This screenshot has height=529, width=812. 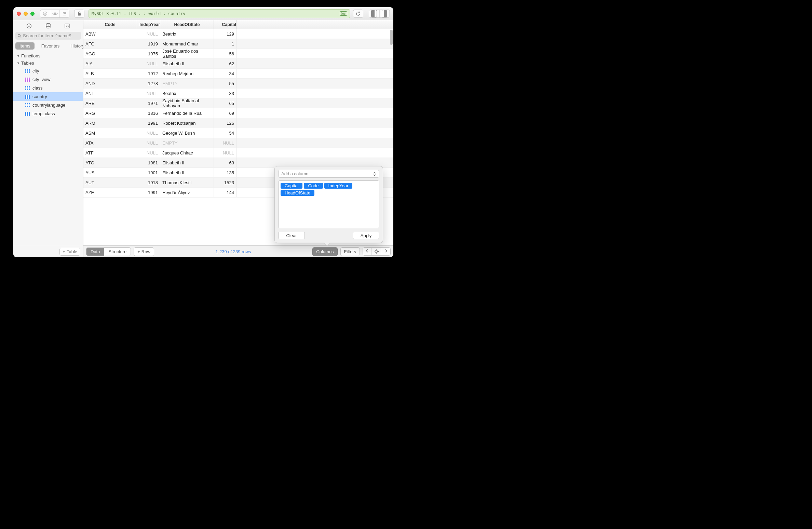 What do you see at coordinates (48, 88) in the screenshot?
I see `sidebar-item-class: class` at bounding box center [48, 88].